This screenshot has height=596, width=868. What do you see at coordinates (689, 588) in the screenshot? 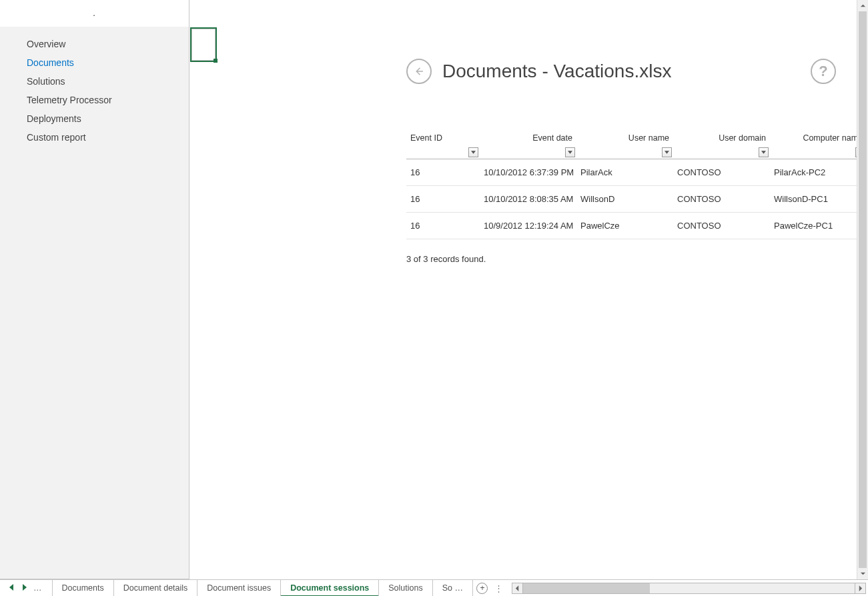
I see `horizontal-scrollbar` at bounding box center [689, 588].